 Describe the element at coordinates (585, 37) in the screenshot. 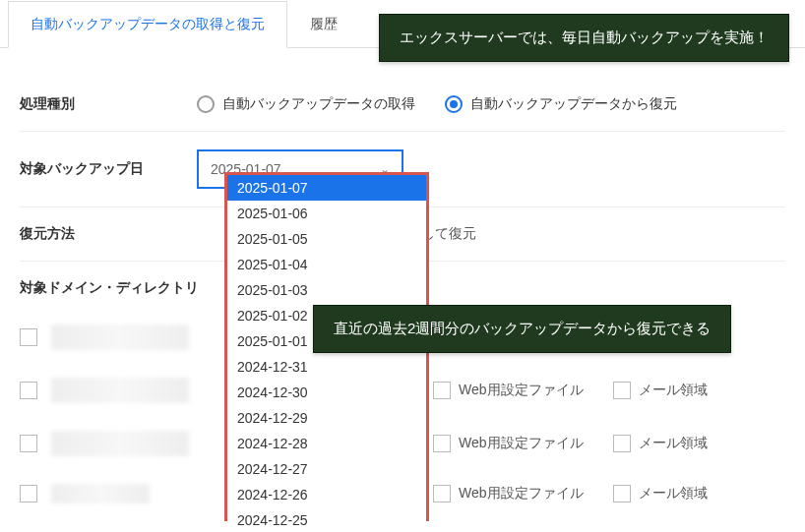

I see `banner-top: エックスサーバーでは、毎日自動バックアップを実施！` at that location.